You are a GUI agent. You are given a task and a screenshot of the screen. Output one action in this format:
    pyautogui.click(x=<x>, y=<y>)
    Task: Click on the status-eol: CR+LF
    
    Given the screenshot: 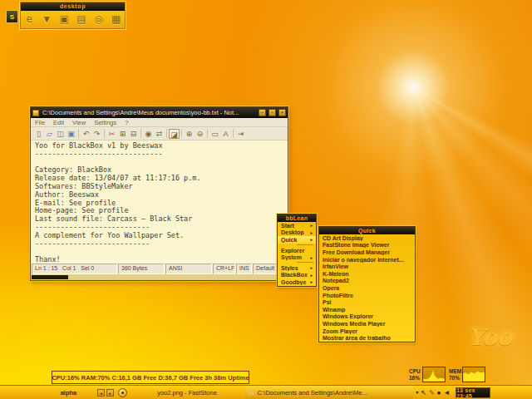 What is the action you would take?
    pyautogui.click(x=224, y=269)
    